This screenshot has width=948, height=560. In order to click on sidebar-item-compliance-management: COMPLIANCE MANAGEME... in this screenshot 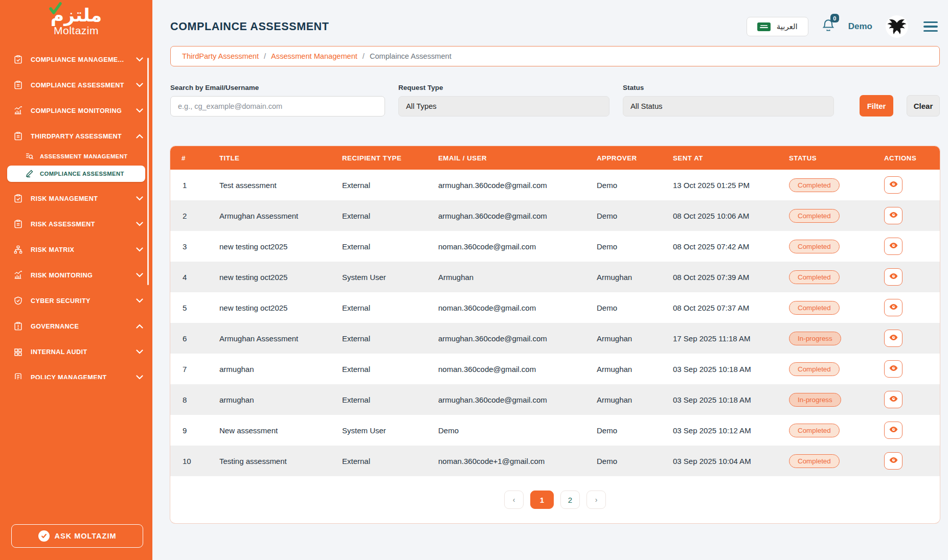, I will do `click(76, 60)`.